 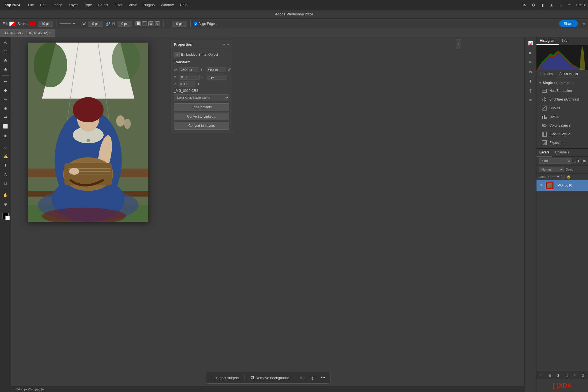 What do you see at coordinates (8, 218) in the screenshot?
I see `background-color` at bounding box center [8, 218].